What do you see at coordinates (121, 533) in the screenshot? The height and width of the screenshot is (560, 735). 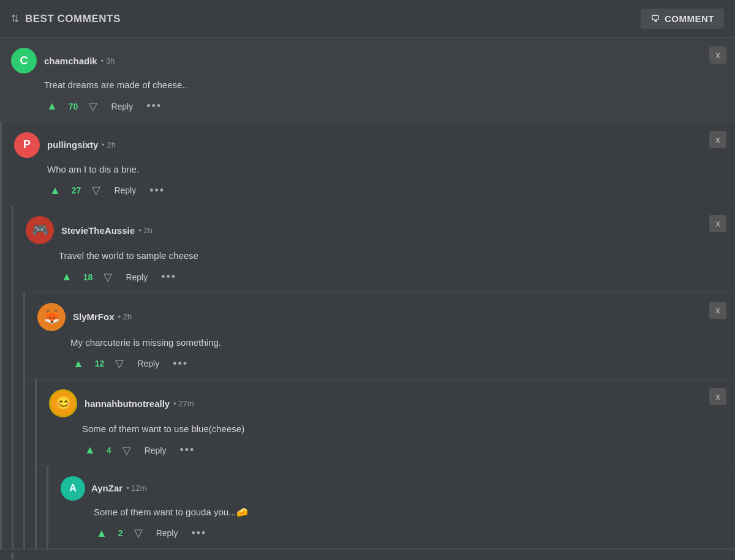 I see `vote-count: 2` at bounding box center [121, 533].